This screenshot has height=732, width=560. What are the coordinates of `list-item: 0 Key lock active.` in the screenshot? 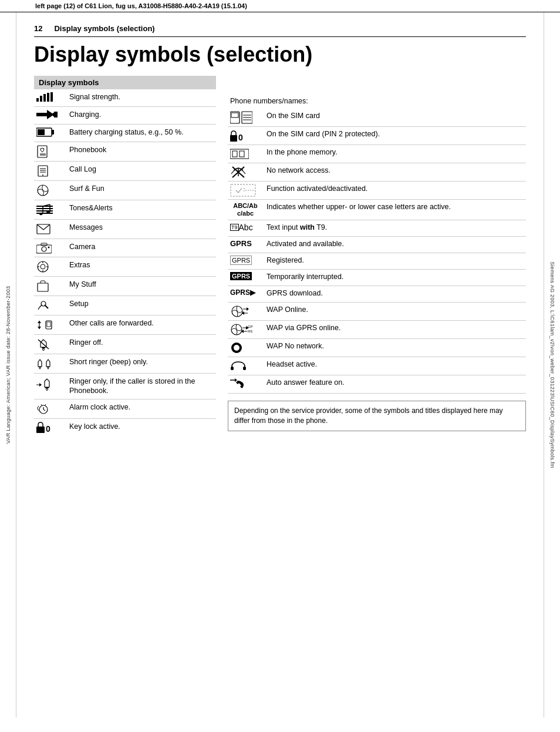 It's located at (125, 428).